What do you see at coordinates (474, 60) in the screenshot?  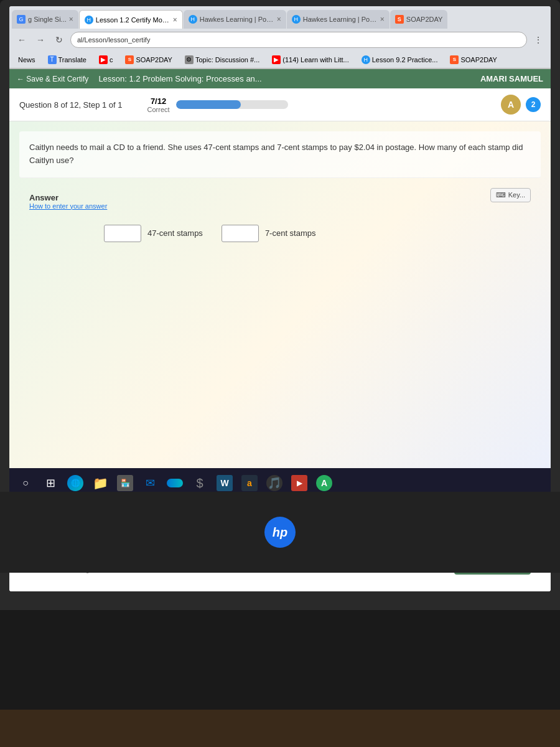 I see `bookmark-soap2day-2: S SOAP2DAY` at bounding box center [474, 60].